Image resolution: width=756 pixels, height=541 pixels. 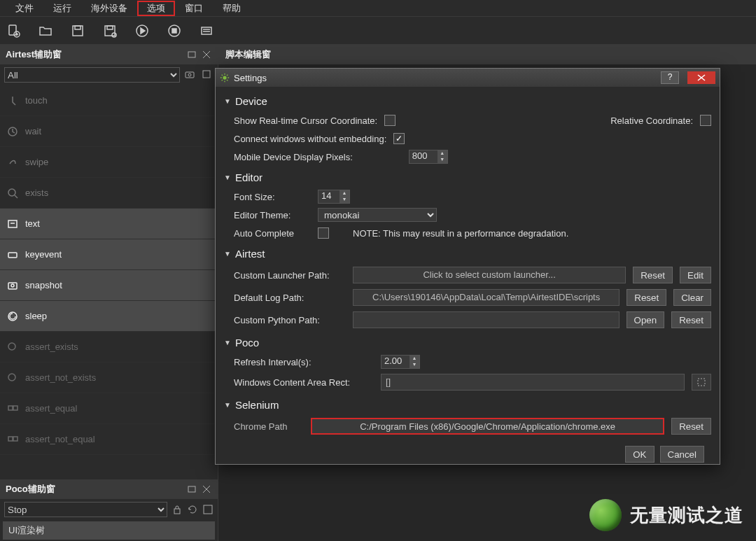 What do you see at coordinates (487, 55) in the screenshot?
I see `script-panel-title: 脚本编辑窗` at bounding box center [487, 55].